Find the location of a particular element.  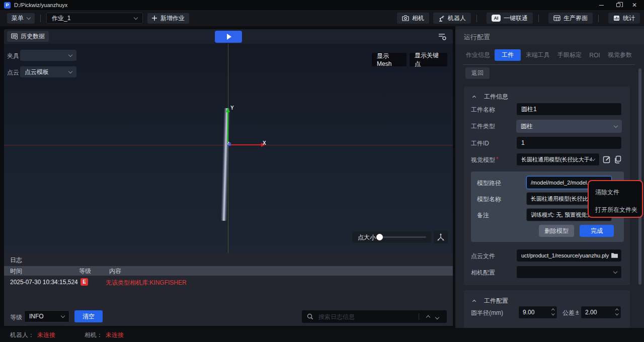

workpiece-name-input: 圆柱1 is located at coordinates (569, 109).